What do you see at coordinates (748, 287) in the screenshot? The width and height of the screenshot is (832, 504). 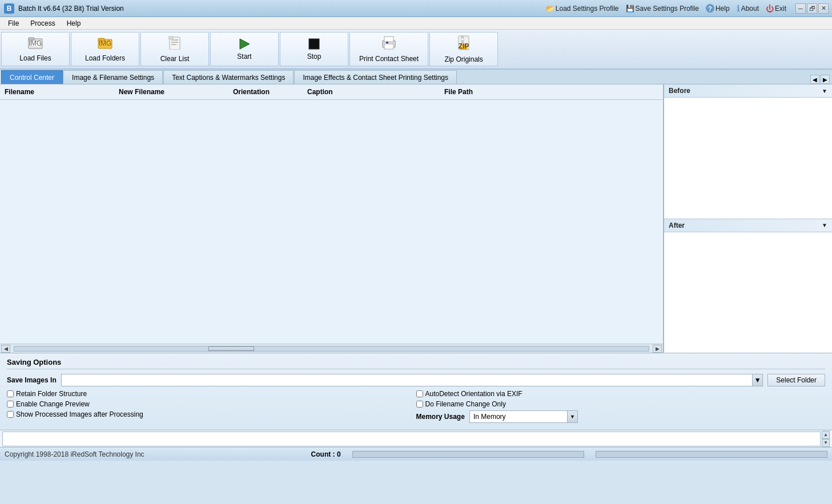 I see `after-preview-section: After ▼` at bounding box center [748, 287].